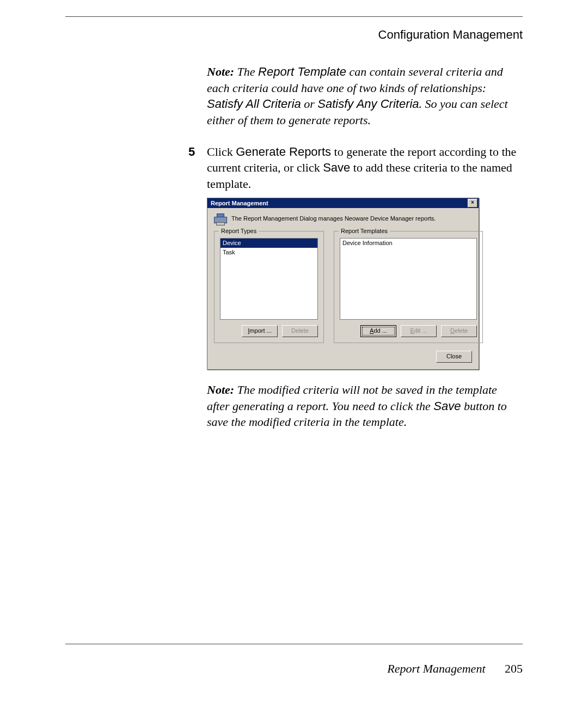 This screenshot has width=588, height=714. Describe the element at coordinates (269, 331) in the screenshot. I see `types-button-row: Import ... Delete` at that location.